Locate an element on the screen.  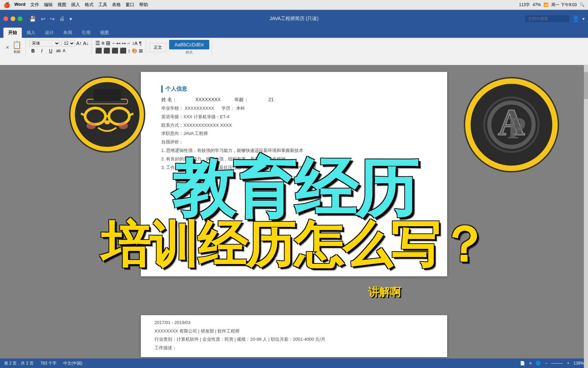
menu-view: 视图 is located at coordinates (62, 5).